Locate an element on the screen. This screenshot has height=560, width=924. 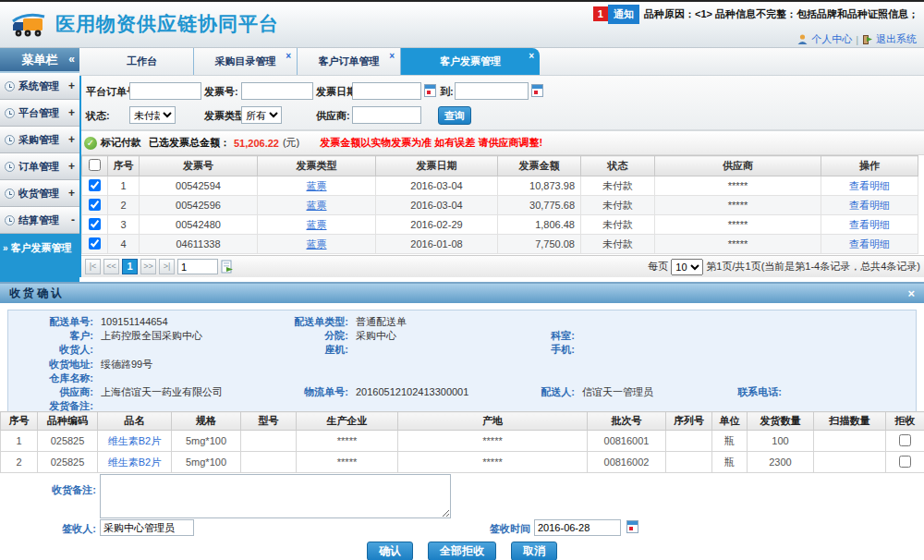
tab-purchase-catalog: 采购目录管理 × is located at coordinates (246, 61).